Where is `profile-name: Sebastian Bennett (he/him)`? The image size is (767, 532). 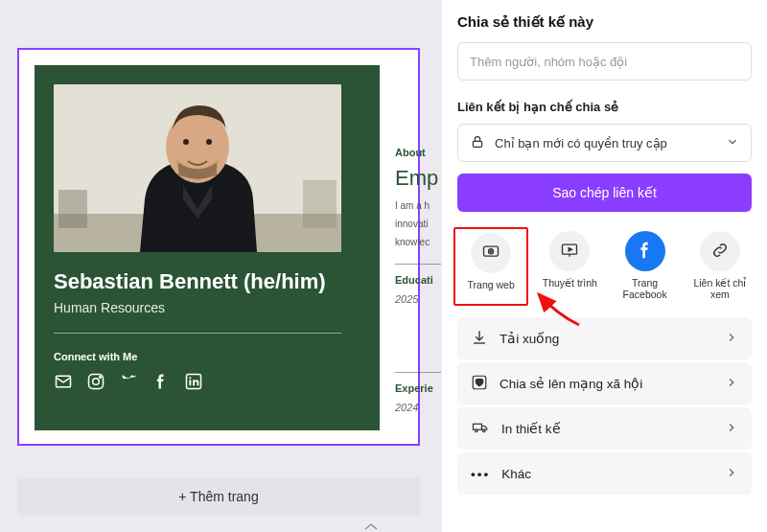
profile-name: Sebastian Bennett (he/him) is located at coordinates (207, 282).